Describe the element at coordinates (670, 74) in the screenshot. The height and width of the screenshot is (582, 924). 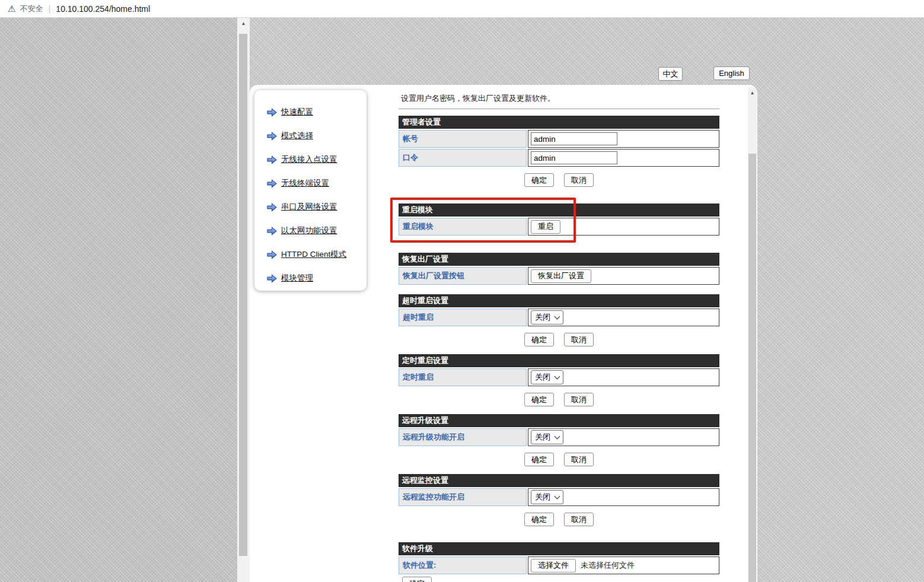
I see `language-chinese-button: 中文` at that location.